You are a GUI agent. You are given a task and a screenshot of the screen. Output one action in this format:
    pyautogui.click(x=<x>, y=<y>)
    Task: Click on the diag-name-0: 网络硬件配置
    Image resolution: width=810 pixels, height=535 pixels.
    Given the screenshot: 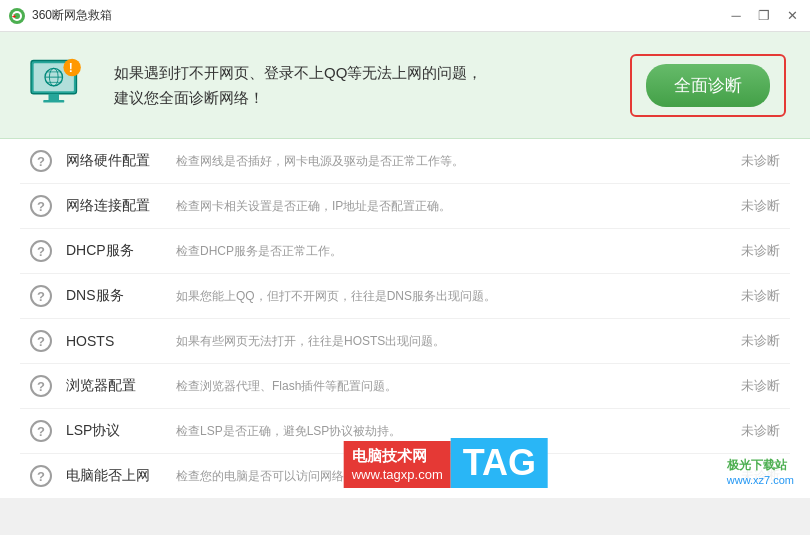 What is the action you would take?
    pyautogui.click(x=121, y=161)
    